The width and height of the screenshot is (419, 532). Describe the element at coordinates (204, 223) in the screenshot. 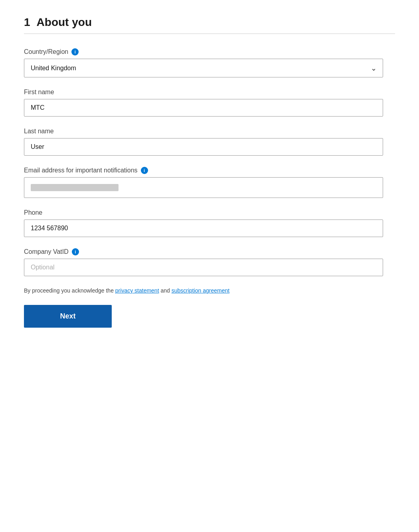

I see `phone-group: Phone` at that location.